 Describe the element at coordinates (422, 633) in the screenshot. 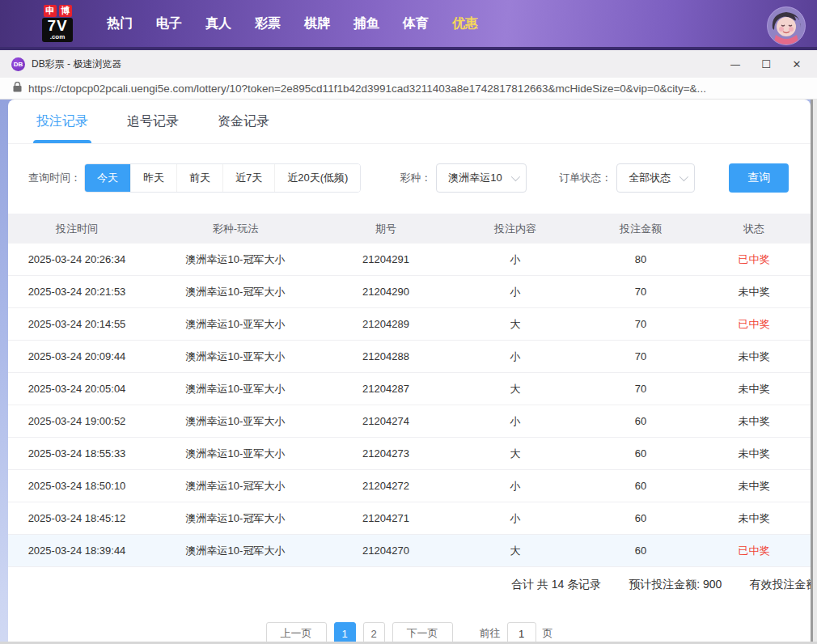

I see `next-page-button: 下一页` at that location.